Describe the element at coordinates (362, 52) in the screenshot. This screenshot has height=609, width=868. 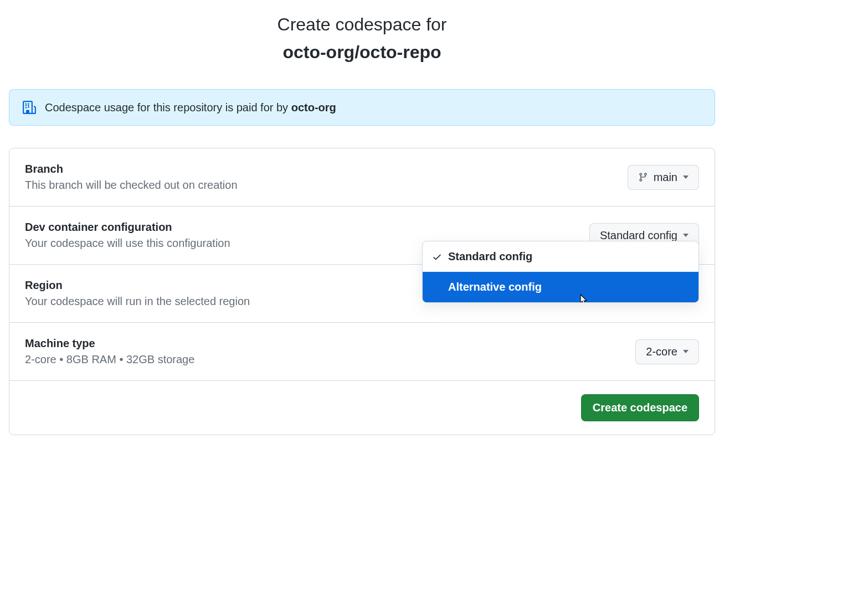
I see `repo-name: octo-org/octo-repo` at that location.